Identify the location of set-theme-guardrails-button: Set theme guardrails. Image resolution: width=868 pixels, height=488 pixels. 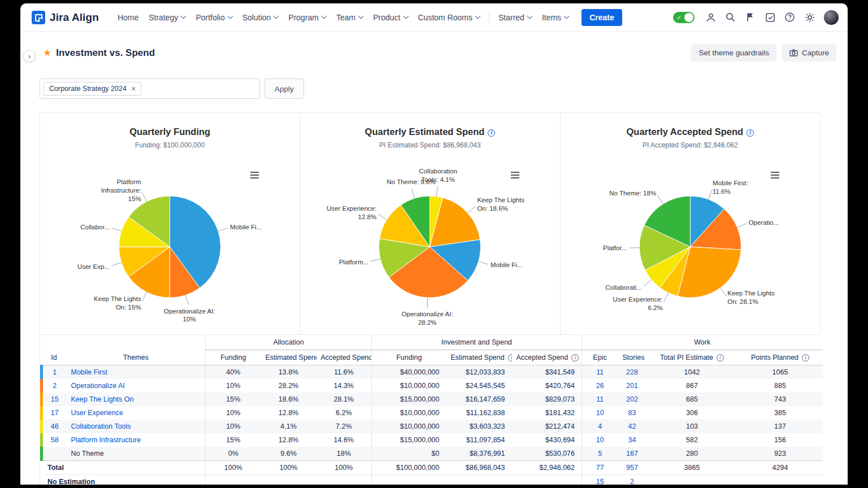
(734, 53).